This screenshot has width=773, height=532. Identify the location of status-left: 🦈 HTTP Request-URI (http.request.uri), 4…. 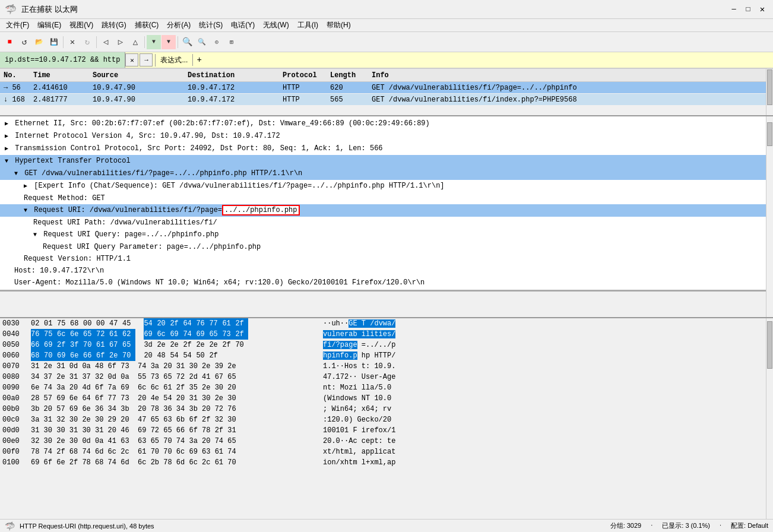
(80, 526).